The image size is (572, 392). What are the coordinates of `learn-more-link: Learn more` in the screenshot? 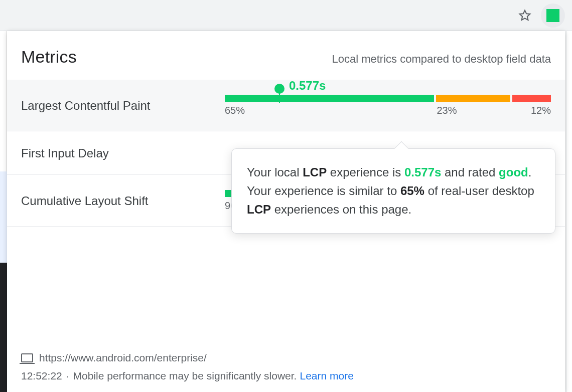 It's located at (326, 376).